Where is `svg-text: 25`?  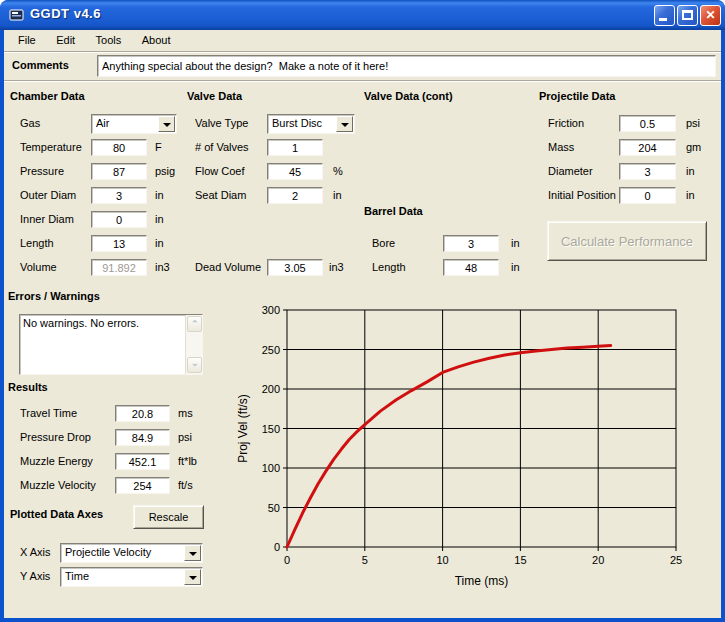 svg-text: 25 is located at coordinates (676, 560).